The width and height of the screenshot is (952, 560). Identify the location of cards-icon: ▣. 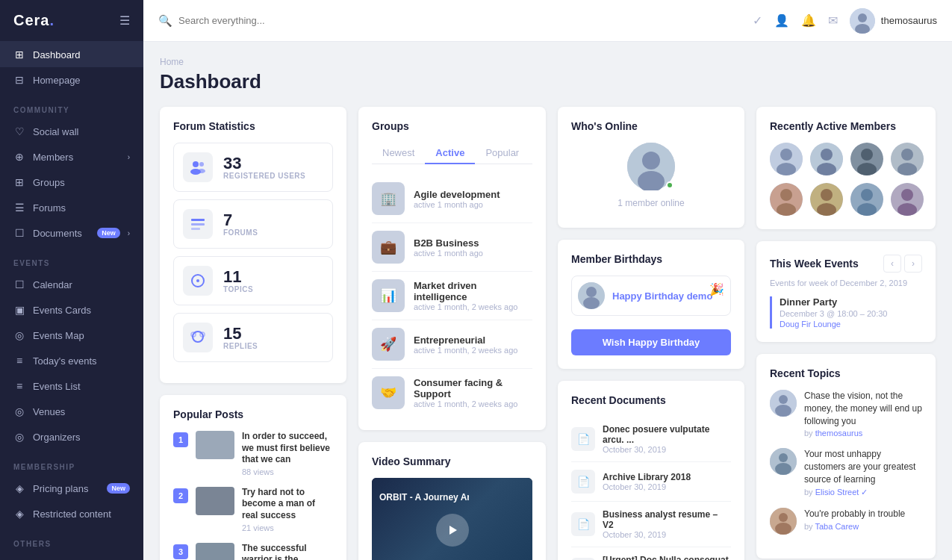
(19, 310).